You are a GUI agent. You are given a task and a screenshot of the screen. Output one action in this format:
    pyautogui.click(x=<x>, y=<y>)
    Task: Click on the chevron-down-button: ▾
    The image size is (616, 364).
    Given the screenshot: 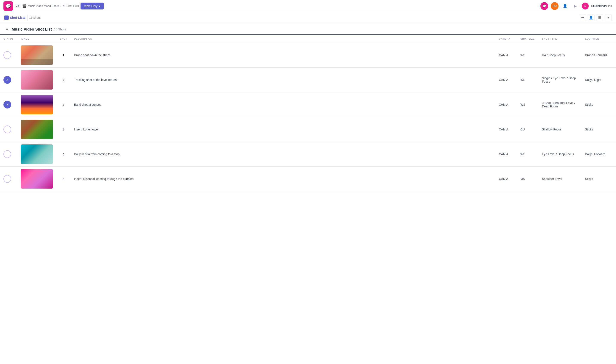 What is the action you would take?
    pyautogui.click(x=608, y=18)
    